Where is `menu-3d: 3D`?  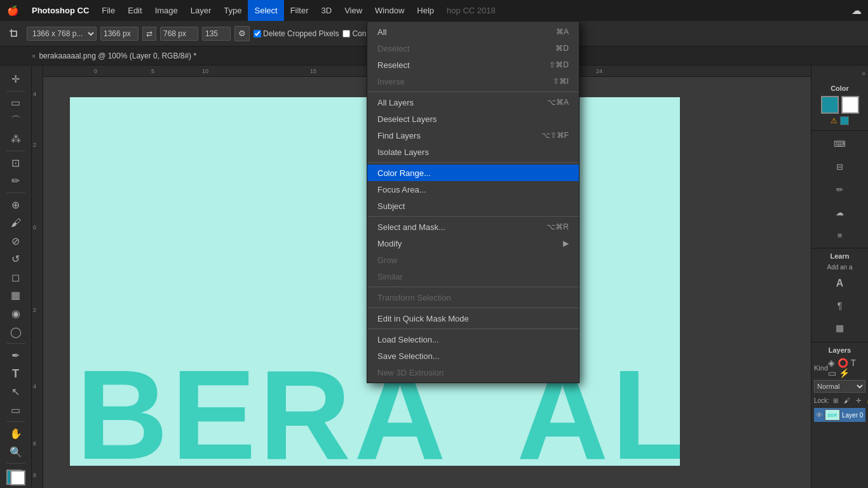
menu-3d: 3D is located at coordinates (327, 10).